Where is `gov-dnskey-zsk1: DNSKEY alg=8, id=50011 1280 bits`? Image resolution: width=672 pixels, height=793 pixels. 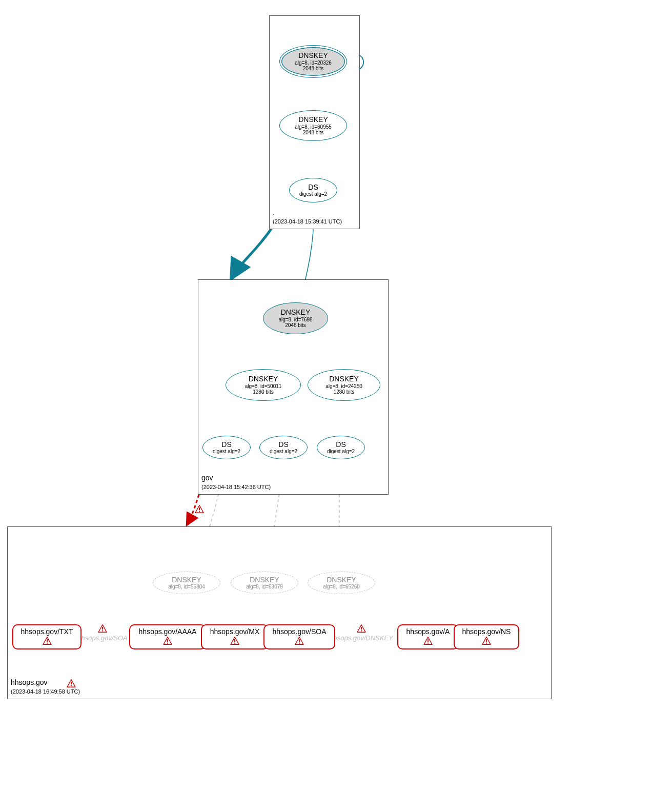
gov-dnskey-zsk1: DNSKEY alg=8, id=50011 1280 bits is located at coordinates (263, 385).